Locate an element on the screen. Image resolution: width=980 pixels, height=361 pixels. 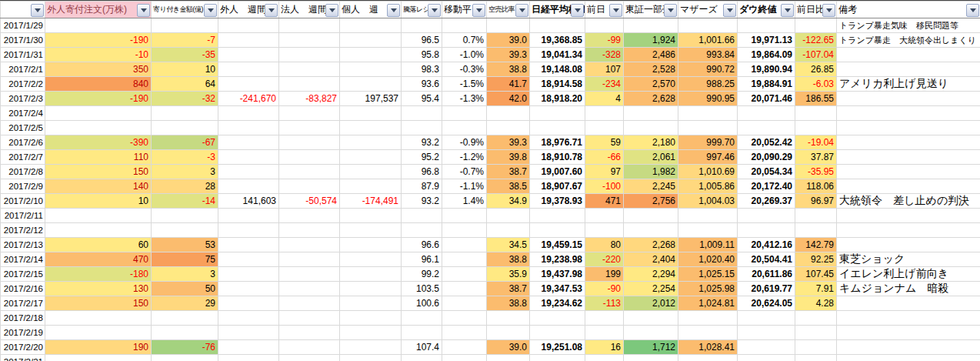
cell-c11: 1,712 is located at coordinates (651, 348).